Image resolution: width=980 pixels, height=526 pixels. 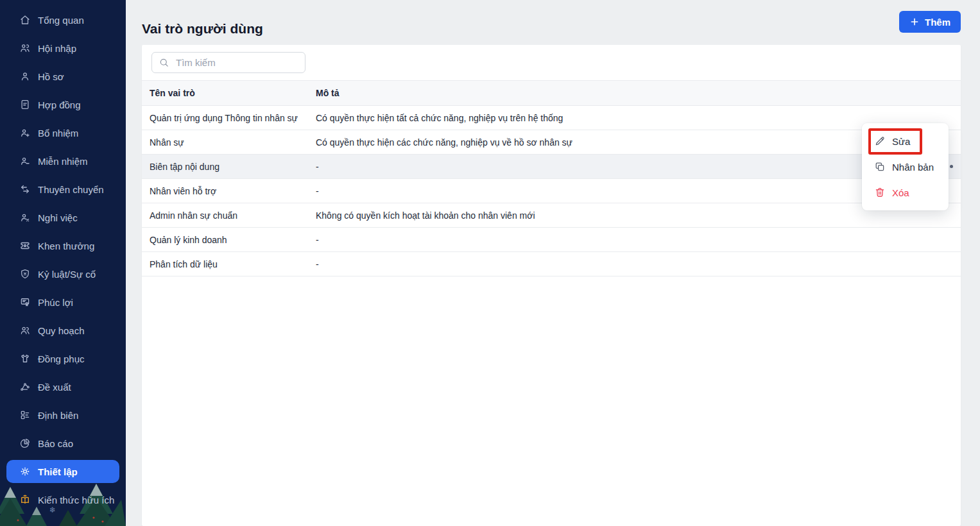 I want to click on sidebar-item-label: Thiết lập, so click(x=58, y=472).